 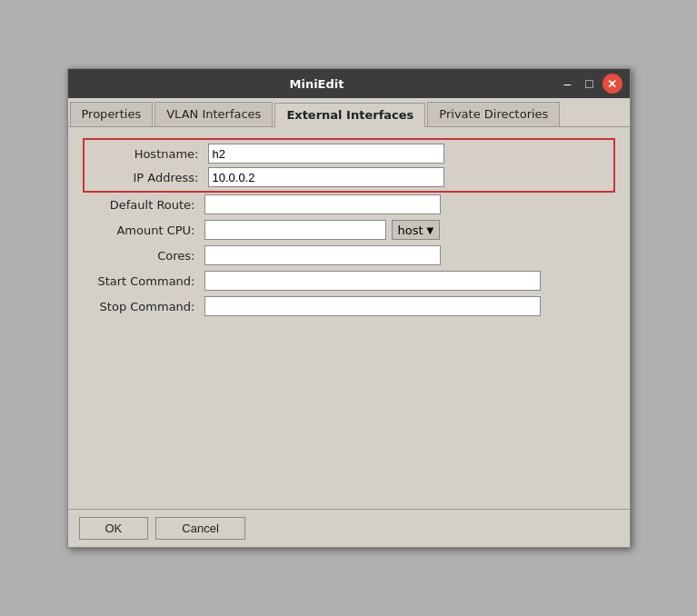 What do you see at coordinates (373, 281) in the screenshot?
I see `start-command-input` at bounding box center [373, 281].